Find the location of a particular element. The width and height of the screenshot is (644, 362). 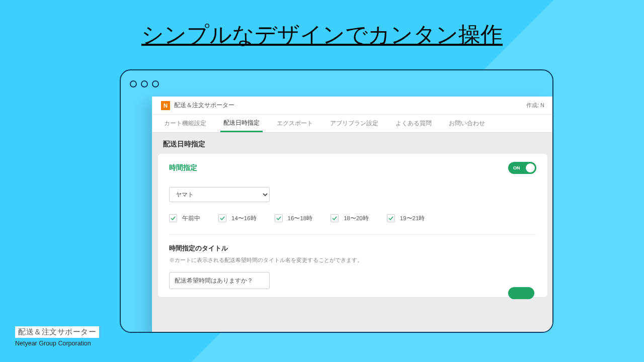

toggle-on-label: ON is located at coordinates (517, 168).